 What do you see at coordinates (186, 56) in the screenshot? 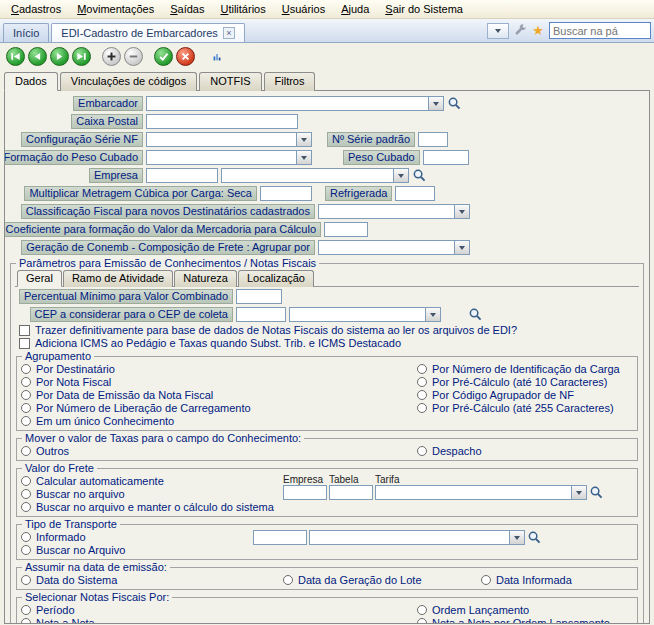
I see `cancel-button` at bounding box center [186, 56].